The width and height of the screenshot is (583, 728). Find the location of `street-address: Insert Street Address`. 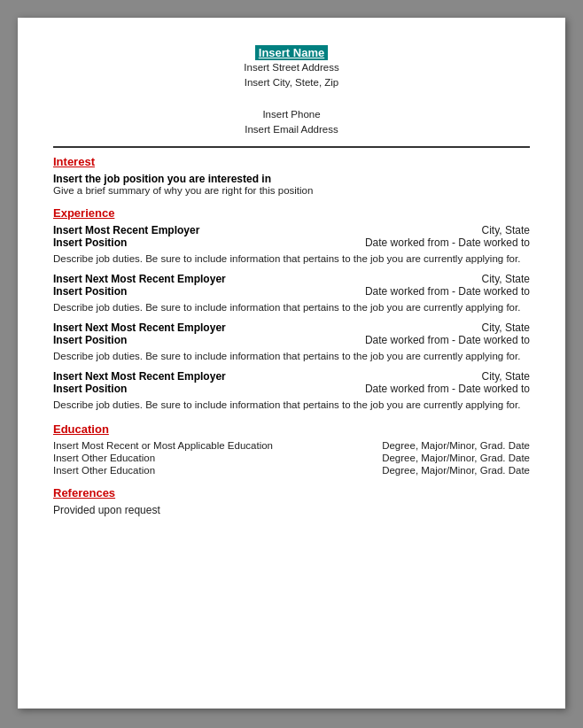

street-address: Insert Street Address is located at coordinates (292, 67).